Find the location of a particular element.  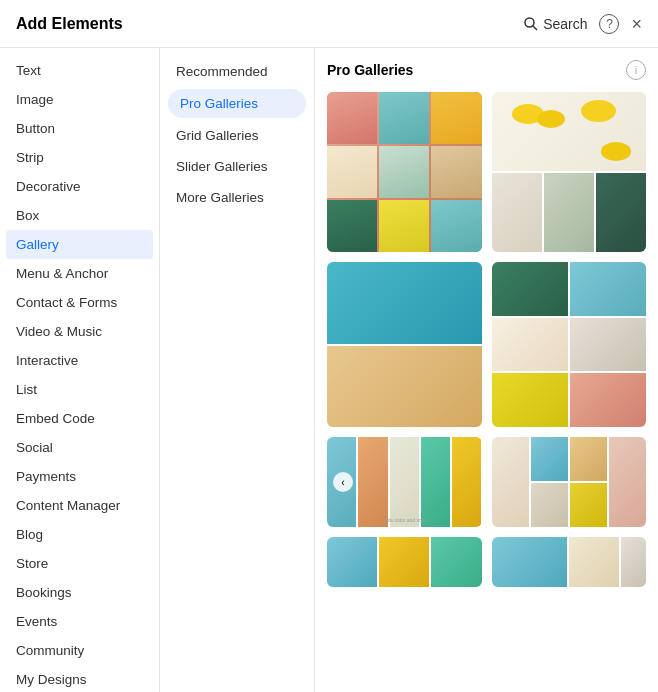

sidebar-item-contact-forms: Contact & Forms is located at coordinates (80, 302).